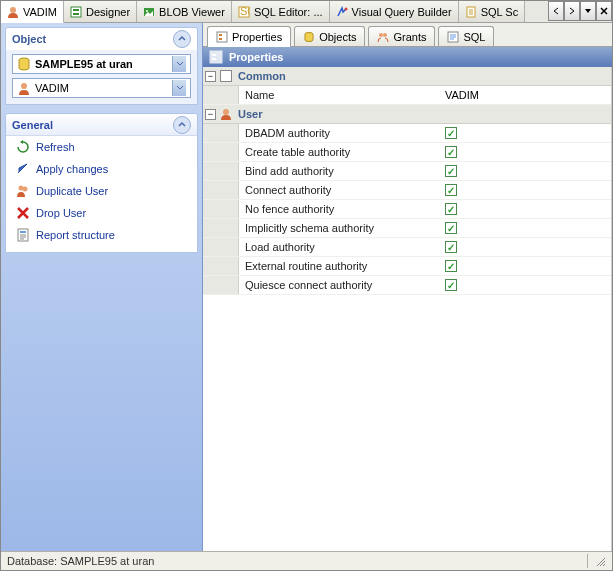 This screenshot has height=571, width=613. I want to click on tab-vadim: VADIM, so click(32, 12).